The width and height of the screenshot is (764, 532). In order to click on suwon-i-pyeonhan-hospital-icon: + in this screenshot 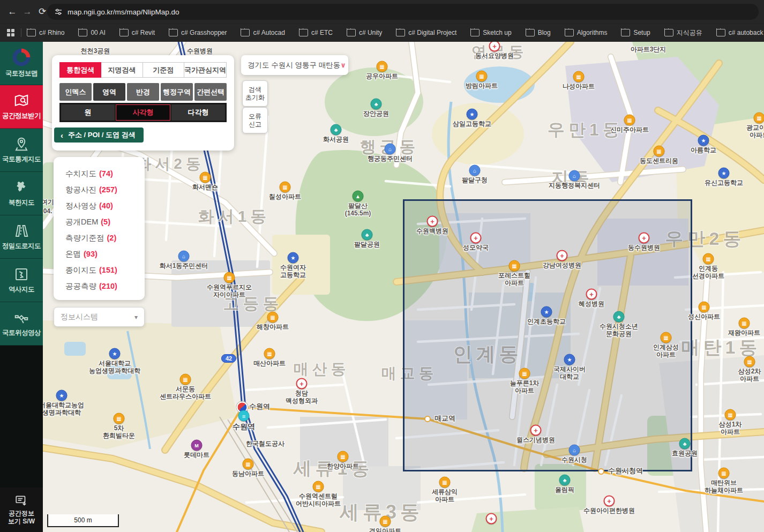, I will do `click(610, 501)`.